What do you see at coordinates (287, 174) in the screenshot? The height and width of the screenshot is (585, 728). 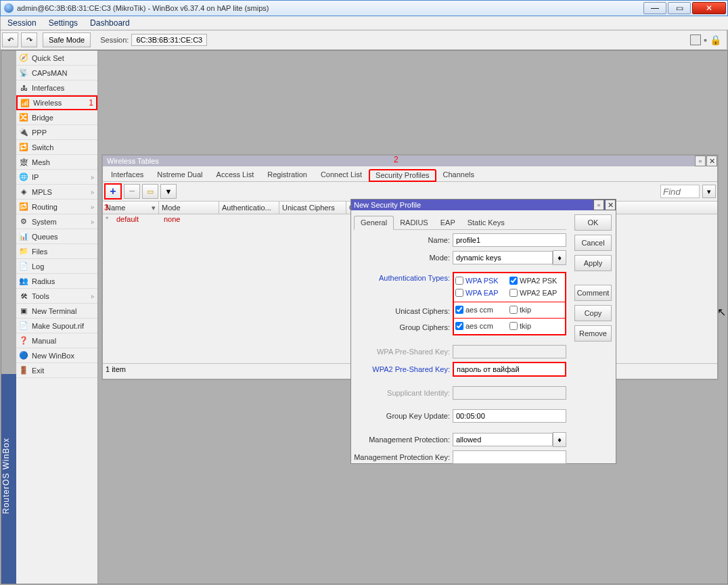 I see `tab-registration: Registration` at bounding box center [287, 174].